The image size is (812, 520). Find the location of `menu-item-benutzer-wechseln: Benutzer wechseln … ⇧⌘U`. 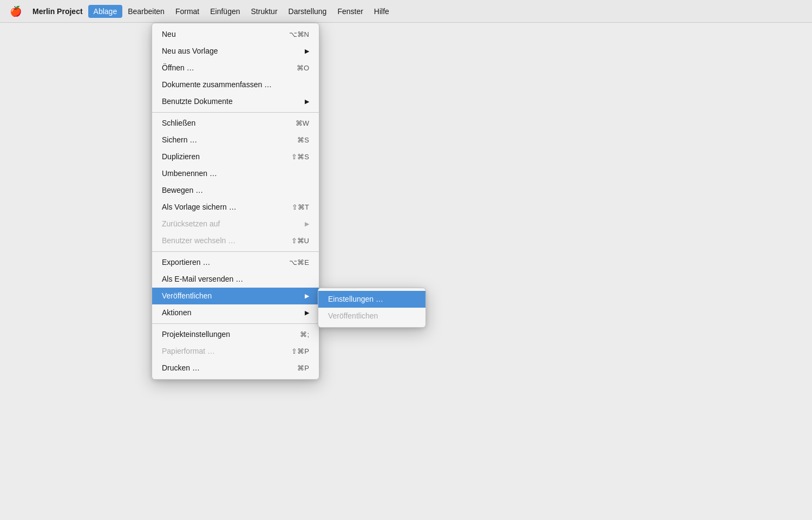

menu-item-benutzer-wechseln: Benutzer wechseln … ⇧⌘U is located at coordinates (235, 240).